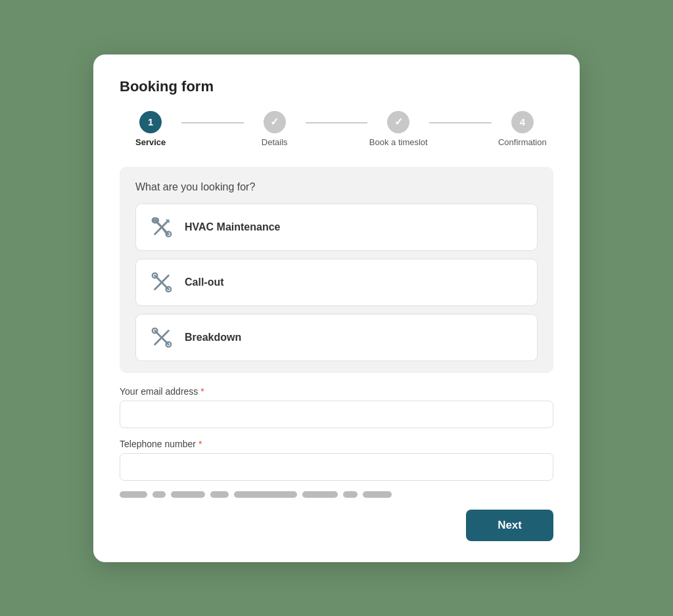  I want to click on step-service: 1 Service, so click(151, 129).